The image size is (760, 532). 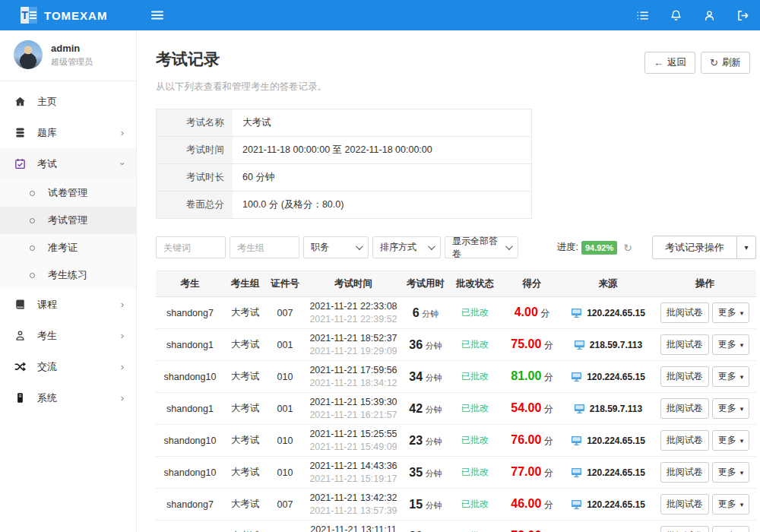 I want to click on sidebar-subitem-2-0: 试卷管理, so click(x=68, y=193).